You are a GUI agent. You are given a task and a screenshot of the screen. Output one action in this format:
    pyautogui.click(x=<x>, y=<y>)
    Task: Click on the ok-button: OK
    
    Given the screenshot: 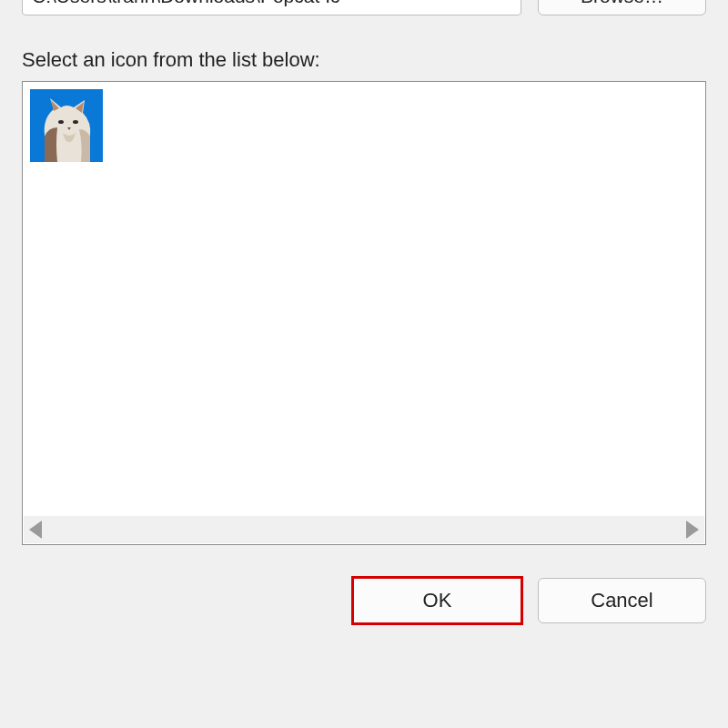 What is the action you would take?
    pyautogui.click(x=437, y=601)
    